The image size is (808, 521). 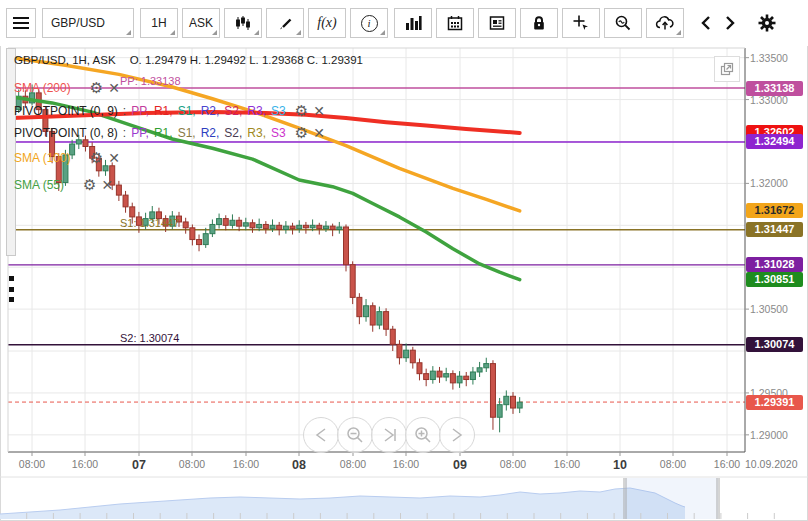 I want to click on calendar-button, so click(x=455, y=23).